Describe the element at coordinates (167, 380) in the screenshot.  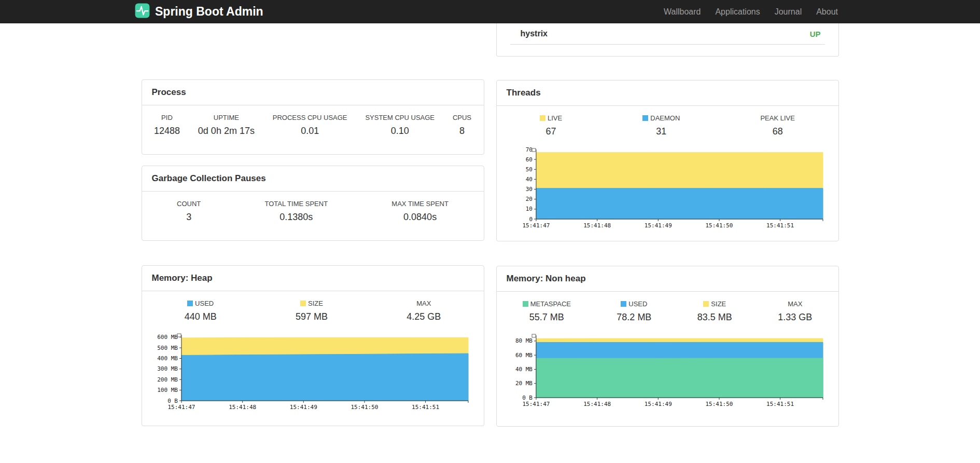
I see `svg-text: 200 MB` at that location.